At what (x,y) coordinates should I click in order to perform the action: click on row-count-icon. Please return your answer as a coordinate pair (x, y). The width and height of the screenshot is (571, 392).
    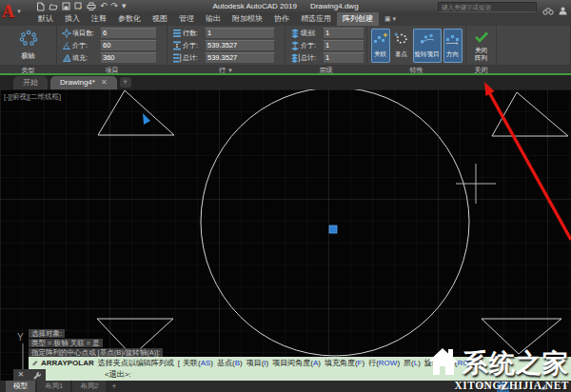
    Looking at the image, I should click on (177, 33).